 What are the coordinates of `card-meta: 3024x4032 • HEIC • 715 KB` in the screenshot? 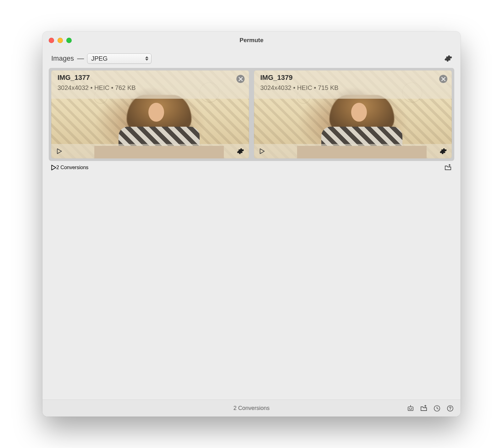 It's located at (353, 88).